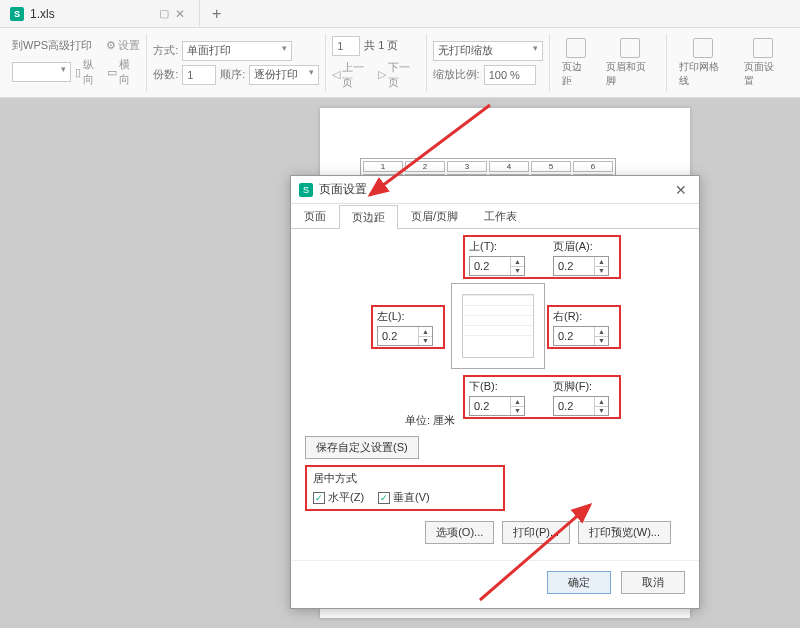  What do you see at coordinates (581, 406) in the screenshot?
I see `margin-footer-input: 0.2▲▼` at bounding box center [581, 406].